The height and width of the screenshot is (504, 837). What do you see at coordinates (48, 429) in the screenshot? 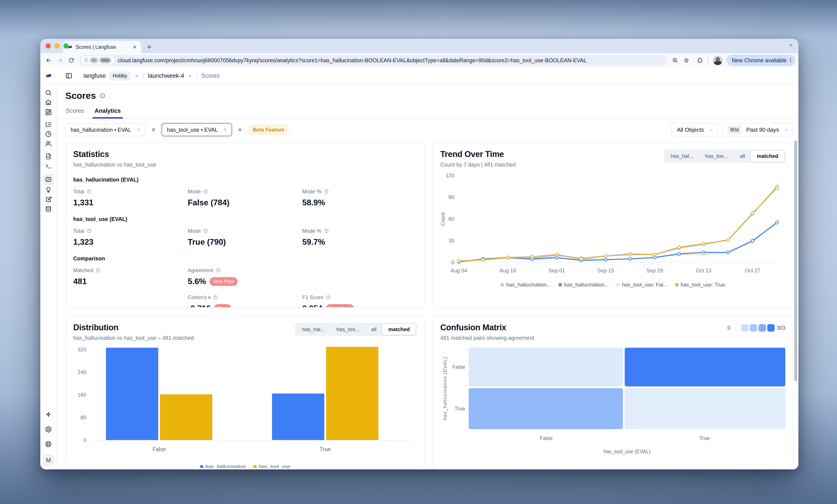
I see `sidebar-item-settings` at bounding box center [48, 429].